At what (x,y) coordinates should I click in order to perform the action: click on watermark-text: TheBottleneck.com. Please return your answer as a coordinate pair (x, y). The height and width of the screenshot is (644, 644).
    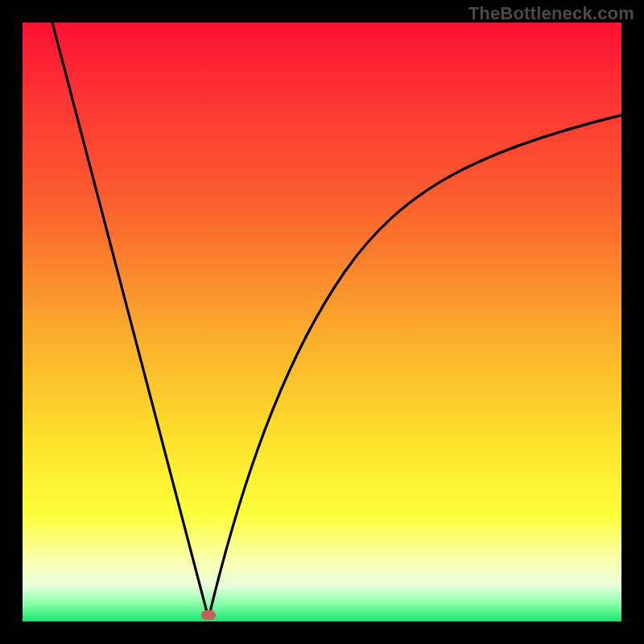
    Looking at the image, I should click on (551, 14).